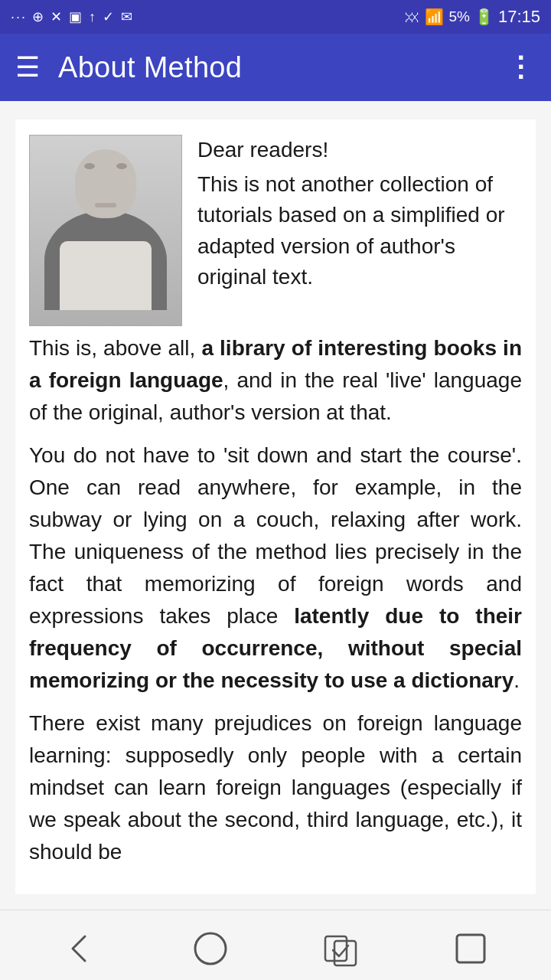 The width and height of the screenshot is (551, 980). I want to click on status-bar: ··· ⊕ ✕ ▣ ↑ ✓ ✉ ⯵ 📶 5% 🔋 17:15, so click(276, 17).